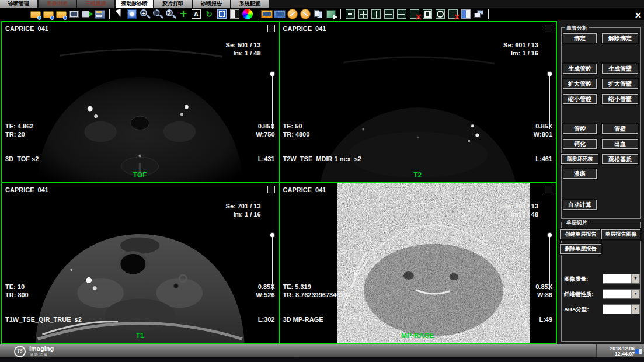 The width and height of the screenshot is (644, 362). Describe the element at coordinates (331, 14) in the screenshot. I see `export-image-icon` at that location.